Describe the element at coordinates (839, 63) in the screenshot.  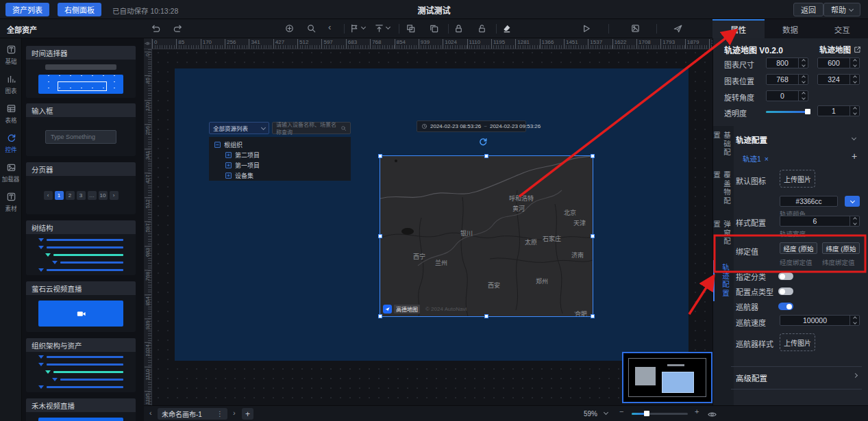
I see `height-stepper: 600` at that location.